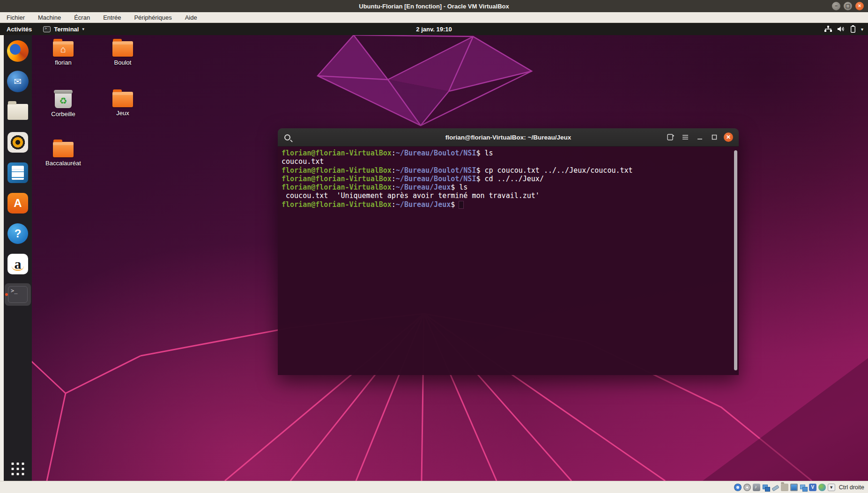  I want to click on dock-item-ubuntu-software: A, so click(18, 203).